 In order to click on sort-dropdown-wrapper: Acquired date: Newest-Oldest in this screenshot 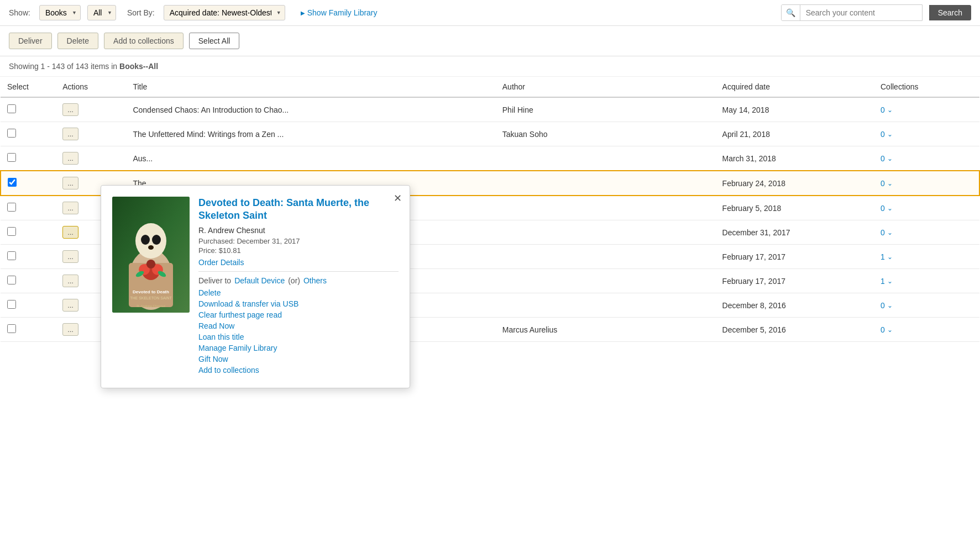, I will do `click(224, 13)`.